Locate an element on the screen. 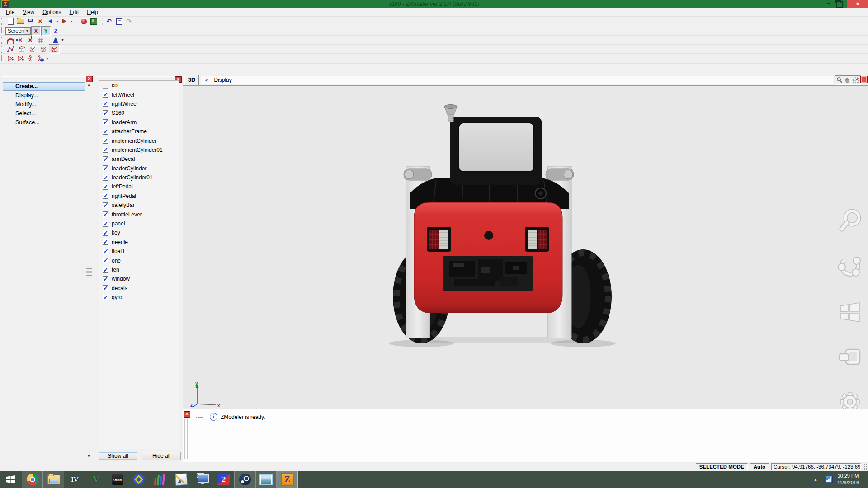 The image size is (868, 488). minimize-button: – is located at coordinates (829, 4).